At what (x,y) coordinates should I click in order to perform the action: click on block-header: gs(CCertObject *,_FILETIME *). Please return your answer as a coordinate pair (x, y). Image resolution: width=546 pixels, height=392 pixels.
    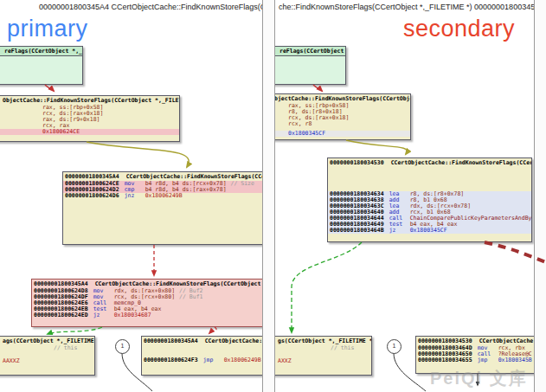
    Looking at the image, I should click on (324, 341).